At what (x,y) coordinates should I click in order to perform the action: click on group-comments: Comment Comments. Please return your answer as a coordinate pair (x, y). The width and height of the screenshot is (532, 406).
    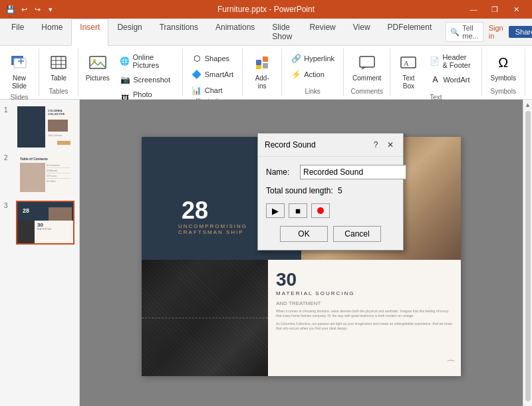
    Looking at the image, I should click on (367, 72).